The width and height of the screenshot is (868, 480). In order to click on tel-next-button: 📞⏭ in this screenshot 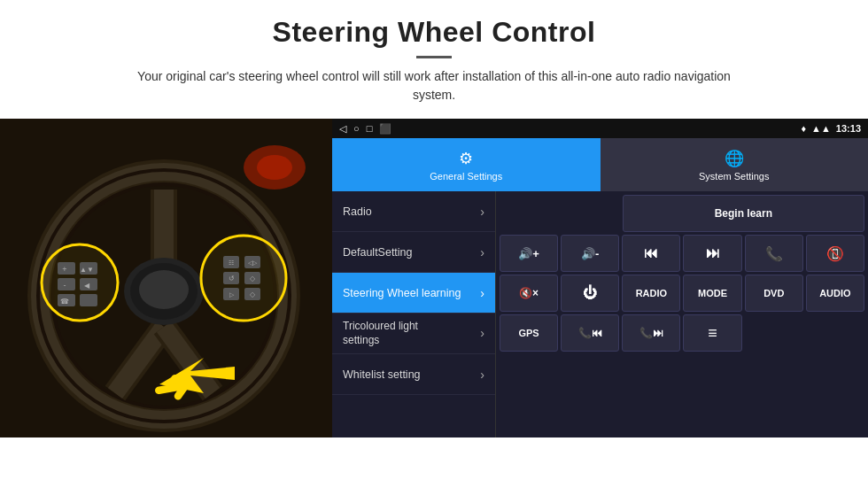, I will do `click(651, 333)`.